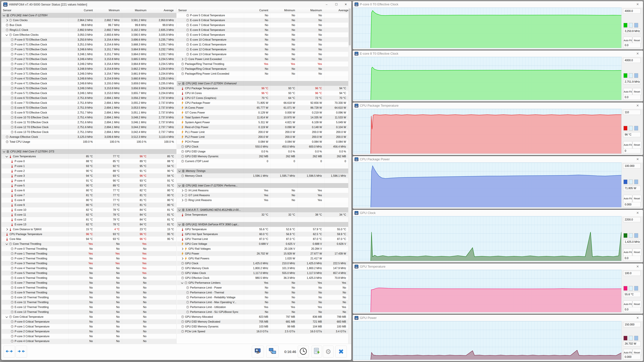 This screenshot has width=644, height=362. What do you see at coordinates (263, 307) in the screenshot?
I see `sensor-row: Performance Limit - UtilizationYesYesYes…` at bounding box center [263, 307].